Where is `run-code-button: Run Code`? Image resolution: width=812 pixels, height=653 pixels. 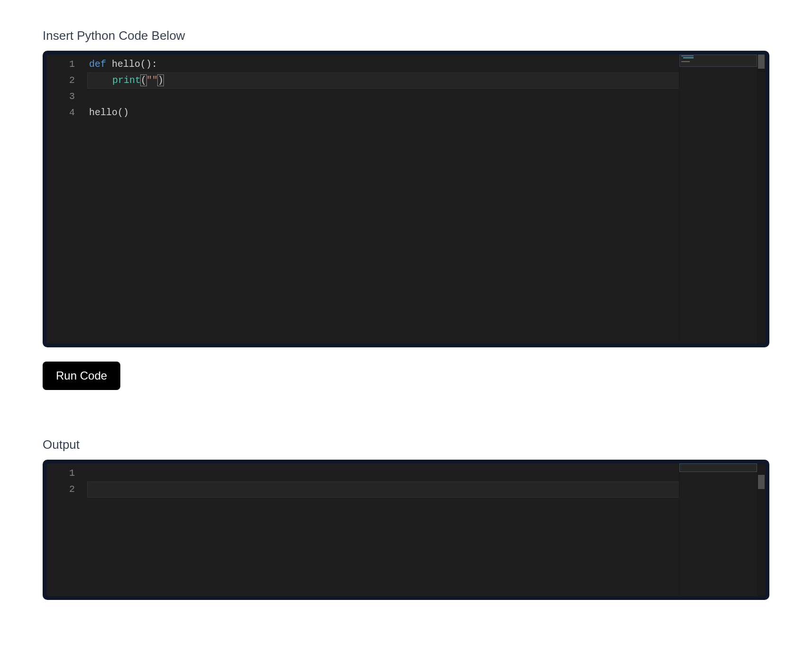
run-code-button: Run Code is located at coordinates (81, 376).